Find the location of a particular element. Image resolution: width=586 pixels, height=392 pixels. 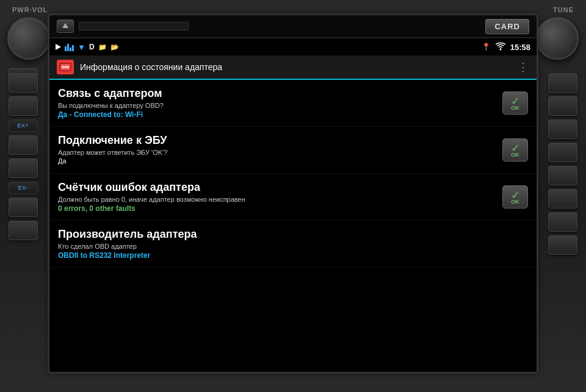

item-value-3: 0 errors, 0 other faults is located at coordinates (277, 208).